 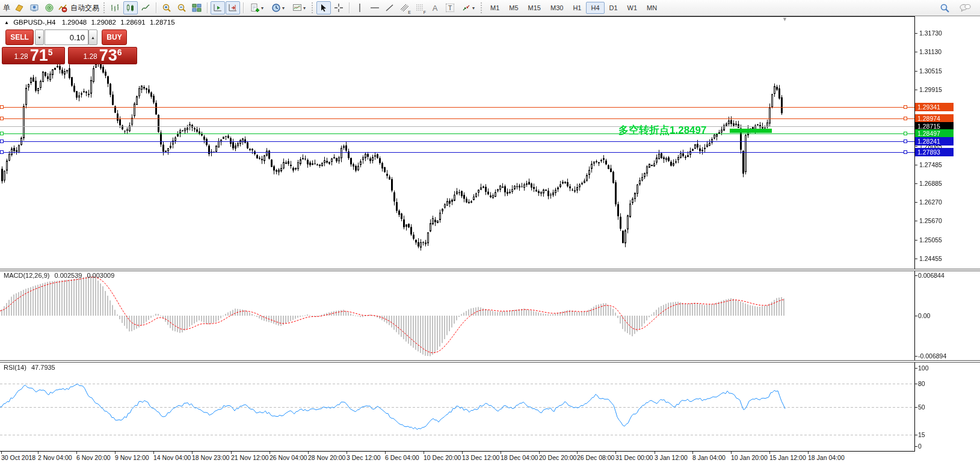 What do you see at coordinates (931, 240) in the screenshot?
I see `price-scale-label: 1.25055` at bounding box center [931, 240].